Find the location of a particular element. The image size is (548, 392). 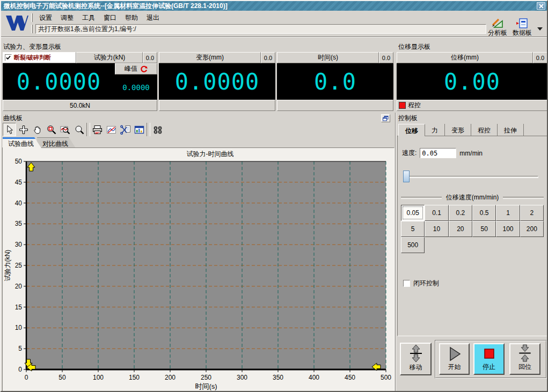

svg-text: 150 is located at coordinates (134, 378).